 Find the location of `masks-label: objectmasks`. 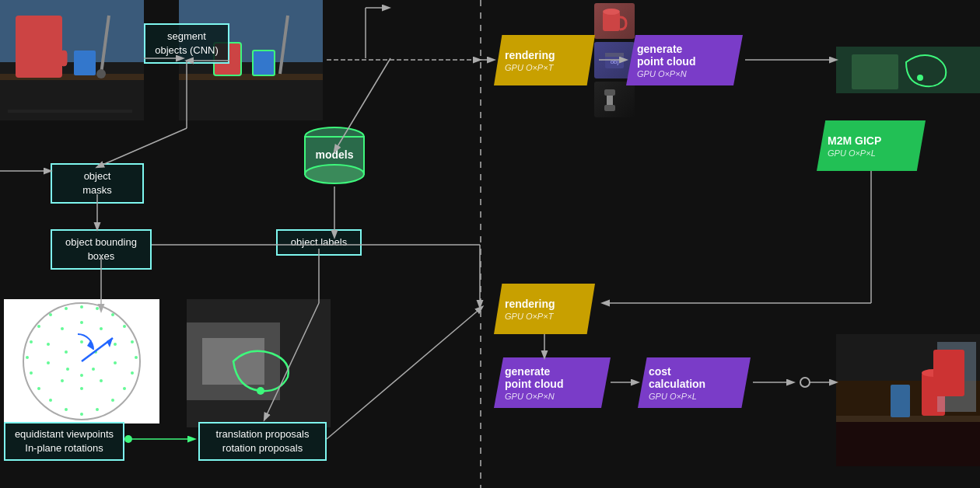

masks-label: objectmasks is located at coordinates (97, 183).